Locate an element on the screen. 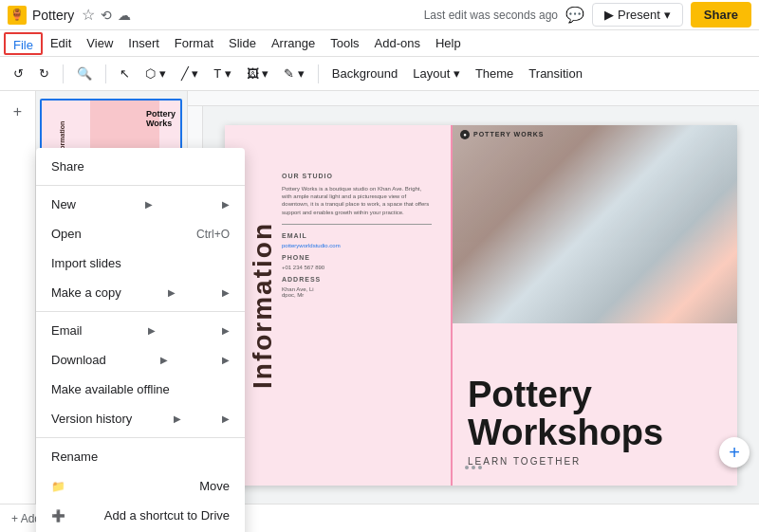  new-label: New is located at coordinates (64, 205).